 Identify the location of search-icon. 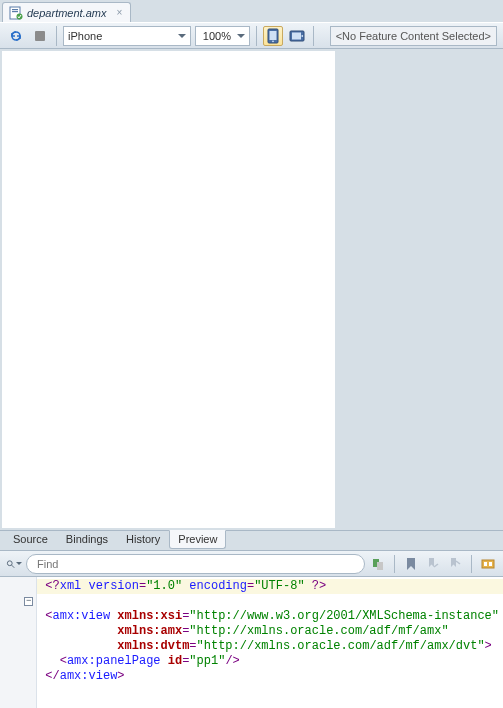
(14, 564).